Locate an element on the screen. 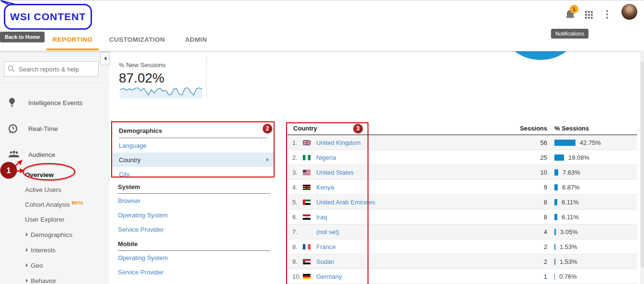 This screenshot has height=284, width=644. sparkline-chart is located at coordinates (161, 92).